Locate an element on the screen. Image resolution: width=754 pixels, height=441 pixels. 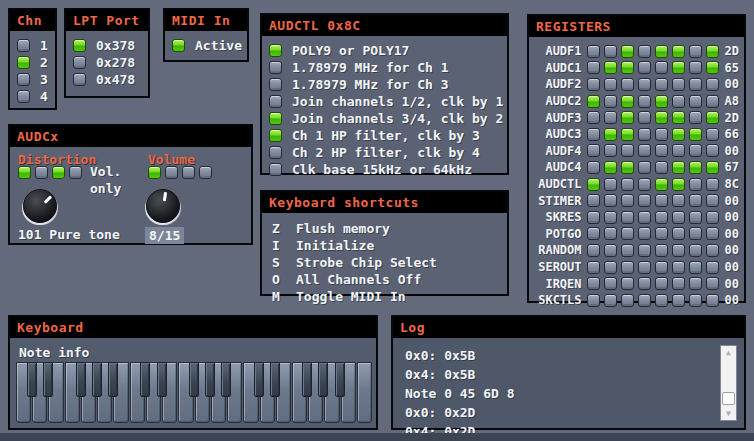
distortion-knob is located at coordinates (40, 206).